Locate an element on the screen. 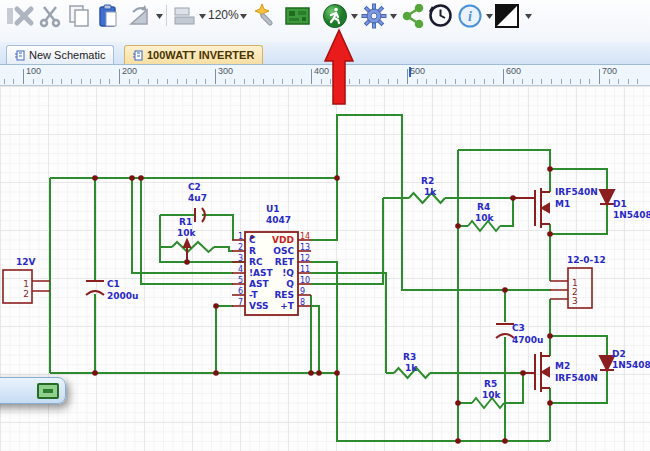 The image size is (650, 451). run-simulation-icon is located at coordinates (335, 16).